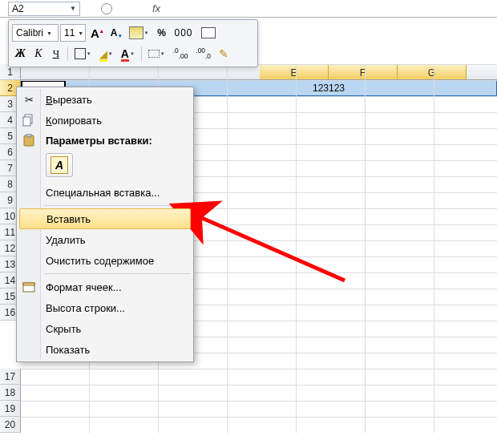 The width and height of the screenshot is (497, 448). I want to click on paste-a-icon: A, so click(59, 165).